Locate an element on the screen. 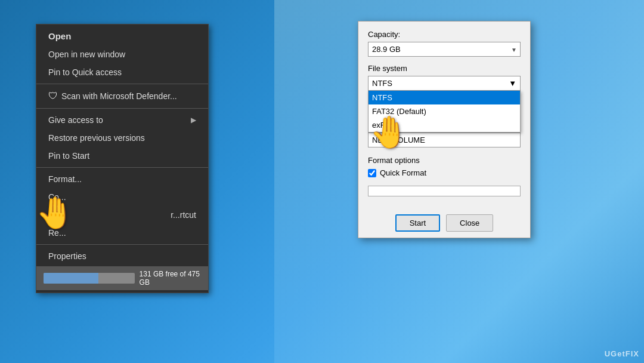 The width and height of the screenshot is (644, 363). context-menu-item-restore-versions: Restore previous versions is located at coordinates (122, 138).